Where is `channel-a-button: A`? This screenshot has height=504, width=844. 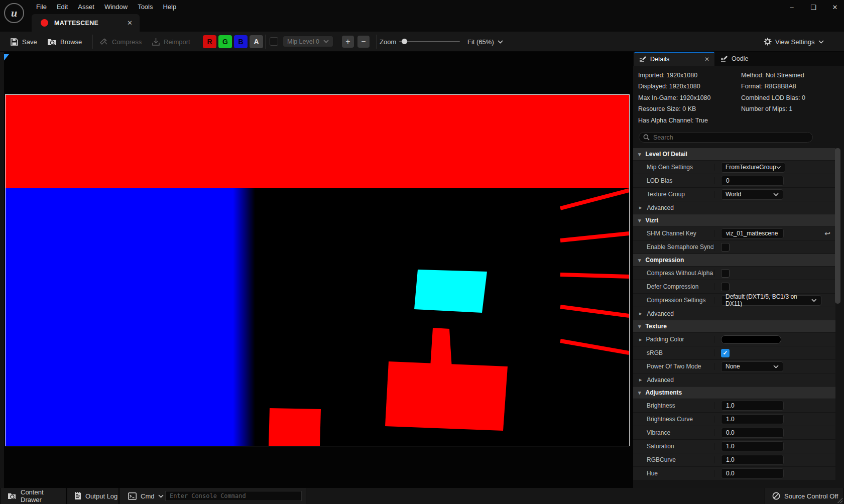
channel-a-button: A is located at coordinates (256, 42).